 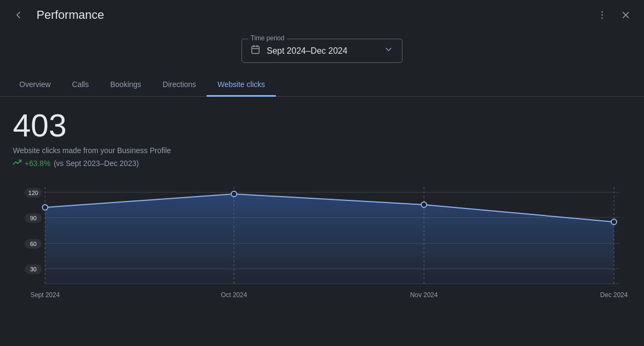 What do you see at coordinates (33, 193) in the screenshot?
I see `y-label-120: 120` at bounding box center [33, 193].